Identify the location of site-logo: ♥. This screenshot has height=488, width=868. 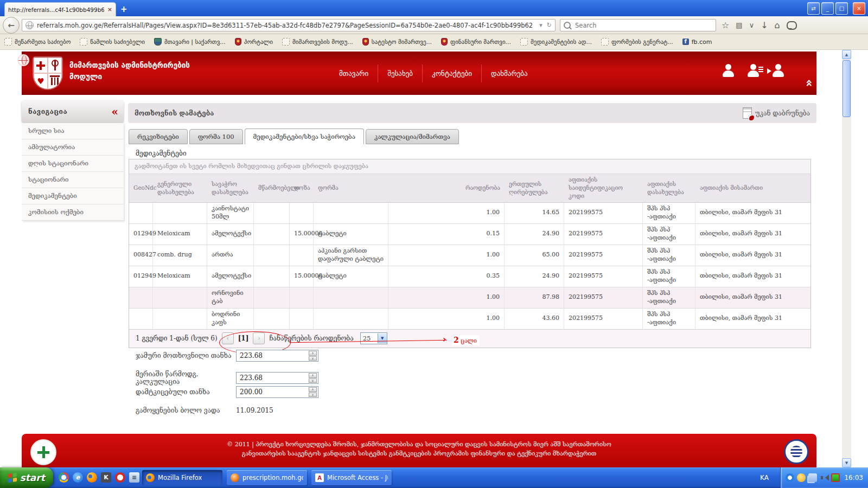
(48, 73).